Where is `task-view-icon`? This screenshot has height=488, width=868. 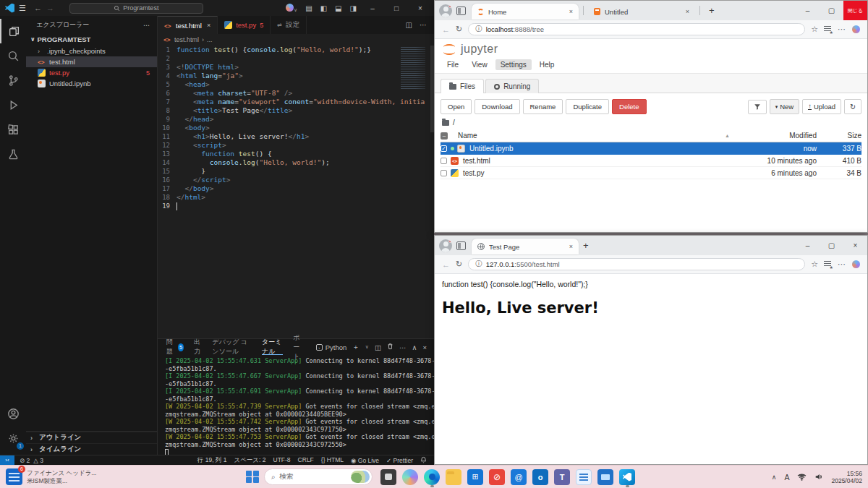
task-view-icon is located at coordinates (388, 477).